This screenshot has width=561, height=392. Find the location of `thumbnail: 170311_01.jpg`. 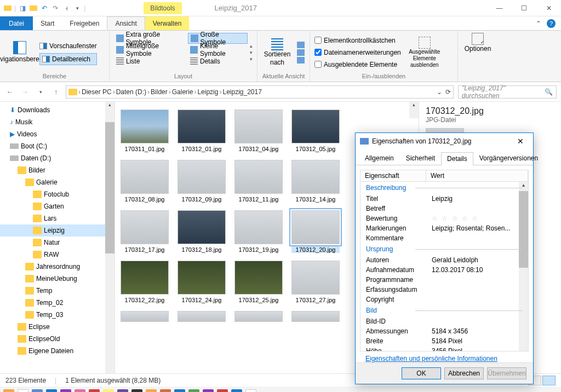

thumbnail: 170311_01.jpg is located at coordinates (145, 131).